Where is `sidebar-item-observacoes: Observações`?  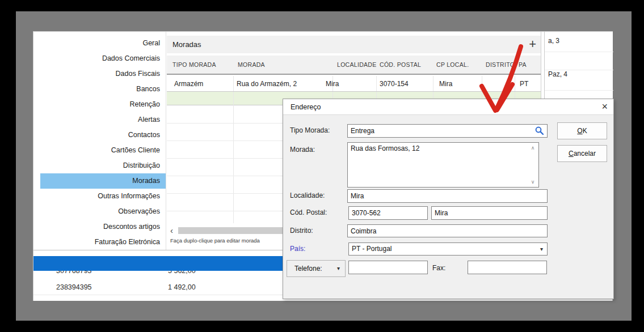
sidebar-item-observacoes: Observações is located at coordinates (100, 212).